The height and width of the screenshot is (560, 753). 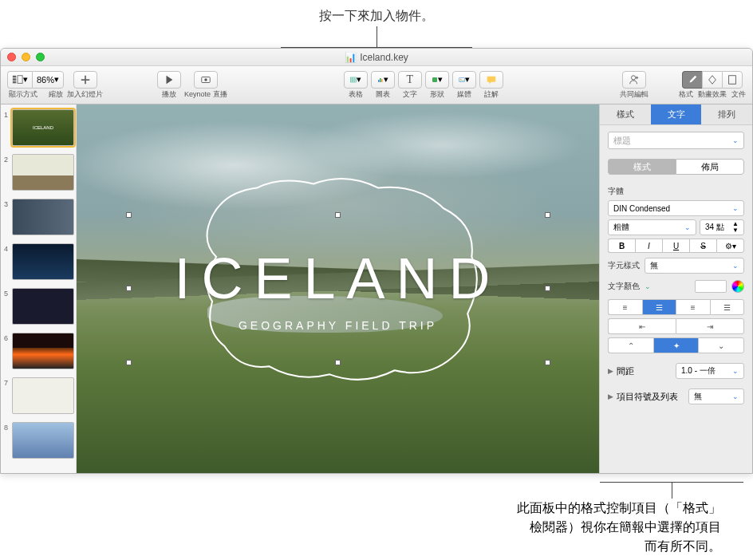 I want to click on play-button, so click(x=169, y=80).